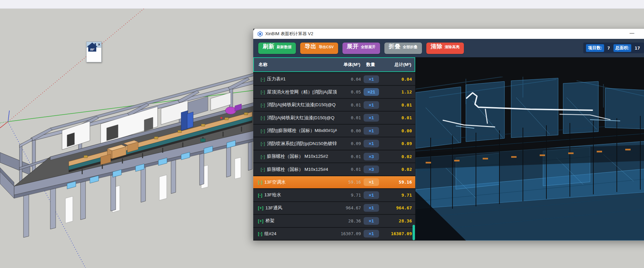  Describe the element at coordinates (437, 46) in the screenshot. I see `clear-label: 清除` at that location.